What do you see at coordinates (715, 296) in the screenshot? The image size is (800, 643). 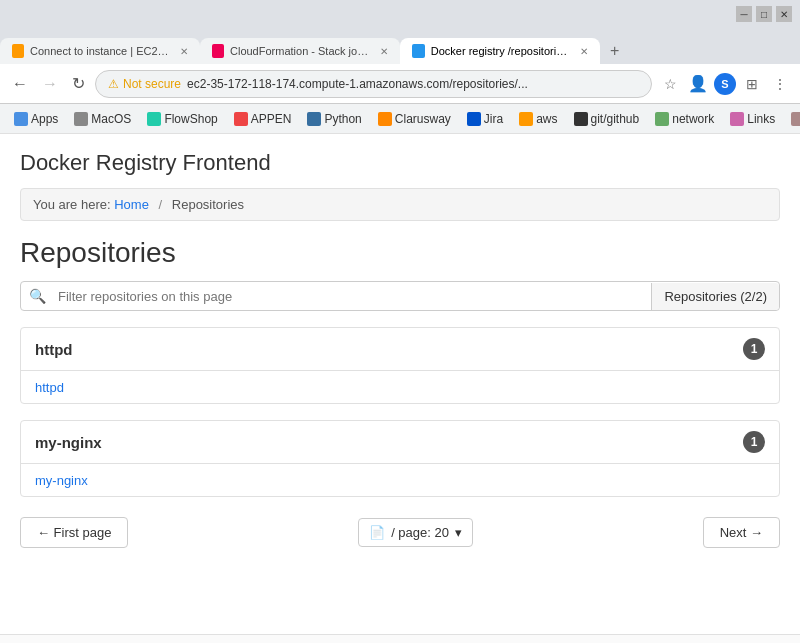 I see `repo-count-badge: Repositories (2/2)` at bounding box center [715, 296].